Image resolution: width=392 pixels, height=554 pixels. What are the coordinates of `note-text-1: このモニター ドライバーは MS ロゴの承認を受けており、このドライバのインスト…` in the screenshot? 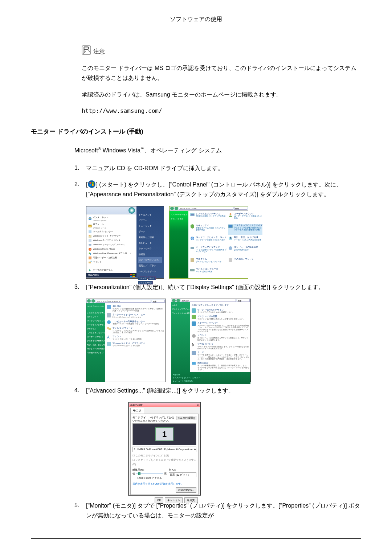 It's located at (220, 73).